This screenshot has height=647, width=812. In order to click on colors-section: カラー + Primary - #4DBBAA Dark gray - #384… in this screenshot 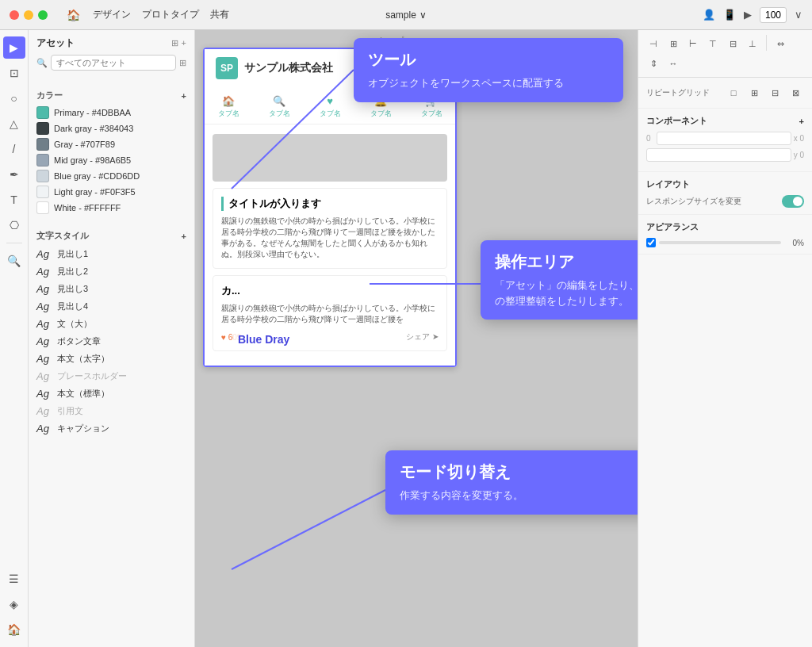, I will do `click(111, 154)`.